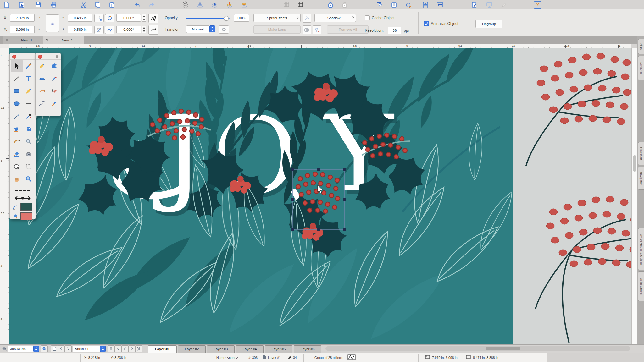 The height and width of the screenshot is (362, 644). I want to click on ink-bottle-tool, so click(17, 129).